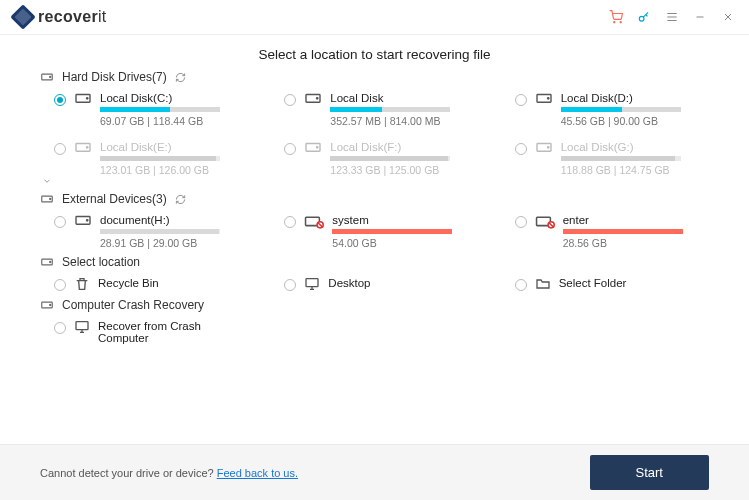 Image resolution: width=749 pixels, height=500 pixels. I want to click on radio-g, so click(521, 149).